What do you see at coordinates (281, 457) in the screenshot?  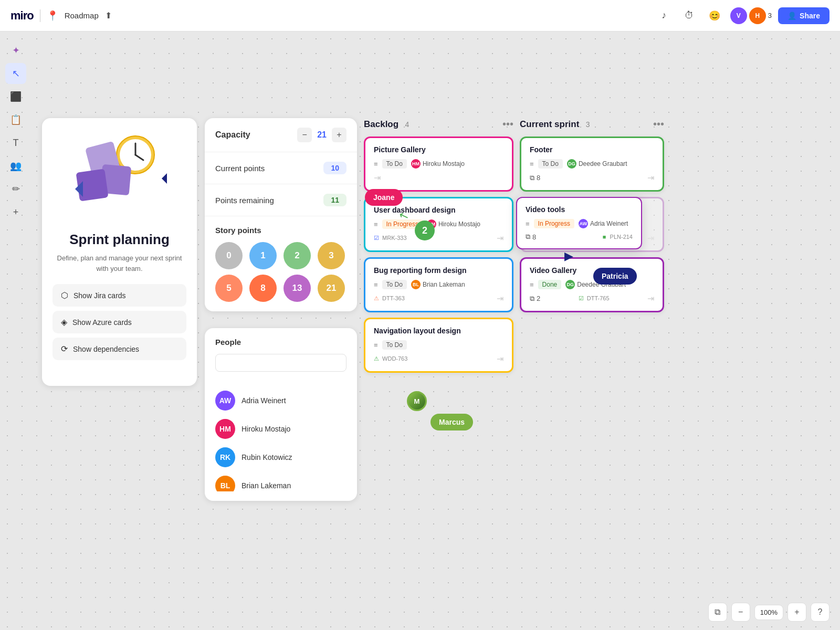 I see `person-row: RK Rubin Kotowicz` at bounding box center [281, 457].